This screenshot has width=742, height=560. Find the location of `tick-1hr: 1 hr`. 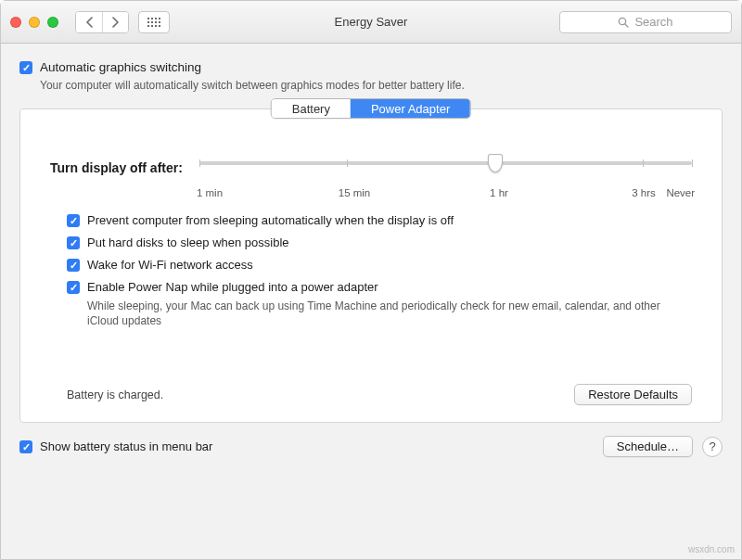

tick-1hr: 1 hr is located at coordinates (499, 193).